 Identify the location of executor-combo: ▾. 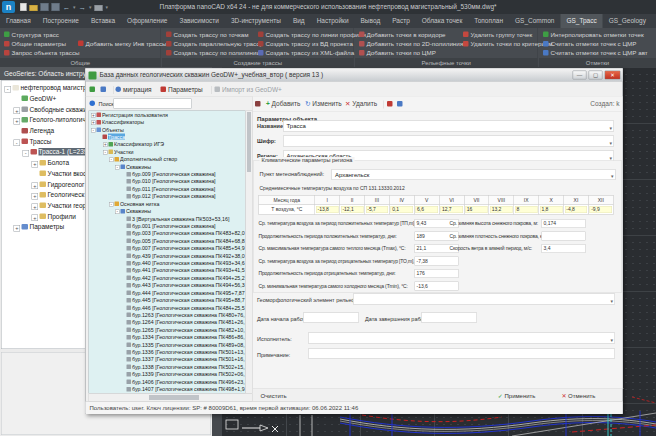
(462, 338).